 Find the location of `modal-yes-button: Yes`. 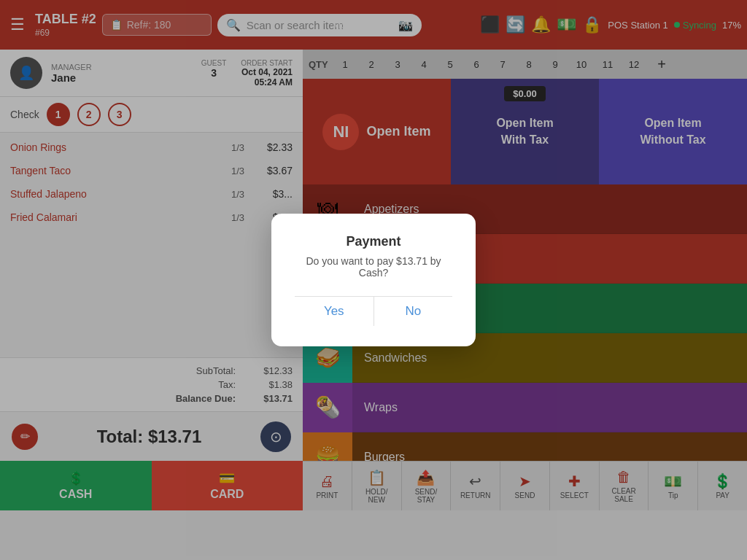

modal-yes-button: Yes is located at coordinates (334, 311).